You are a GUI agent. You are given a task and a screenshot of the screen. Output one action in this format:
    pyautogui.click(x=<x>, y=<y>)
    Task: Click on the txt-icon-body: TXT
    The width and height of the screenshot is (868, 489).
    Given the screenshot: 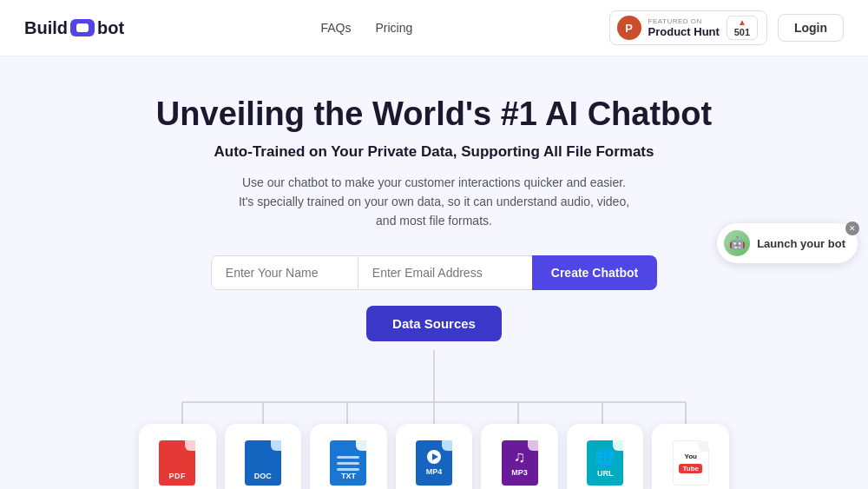 What is the action you would take?
    pyautogui.click(x=348, y=463)
    